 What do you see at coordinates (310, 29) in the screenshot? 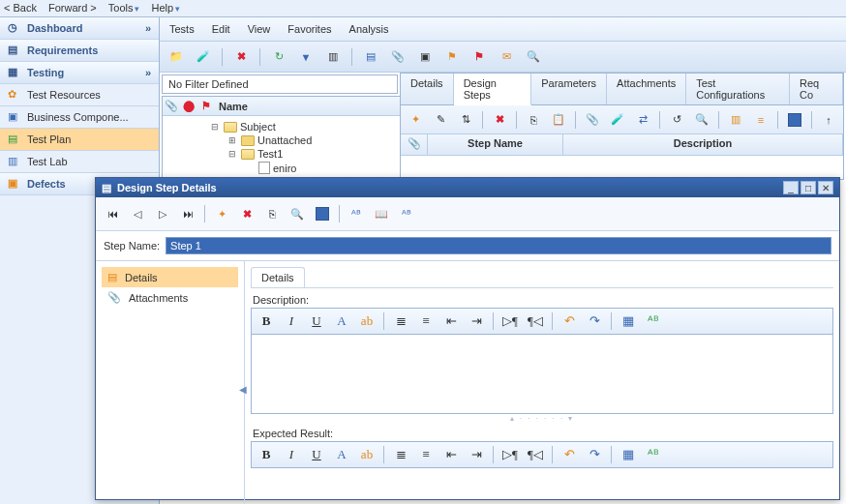
I see `menu-favorites: Favorites` at bounding box center [310, 29].